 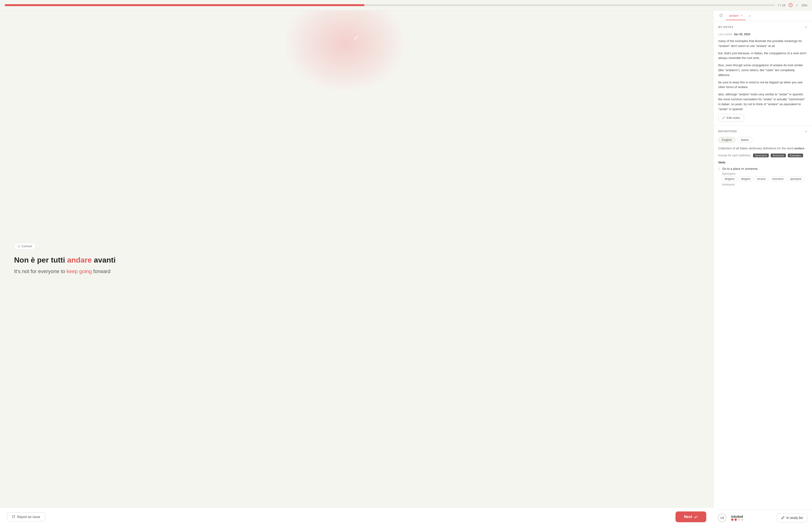 I want to click on badge-synonyms: Synonyms, so click(x=761, y=155).